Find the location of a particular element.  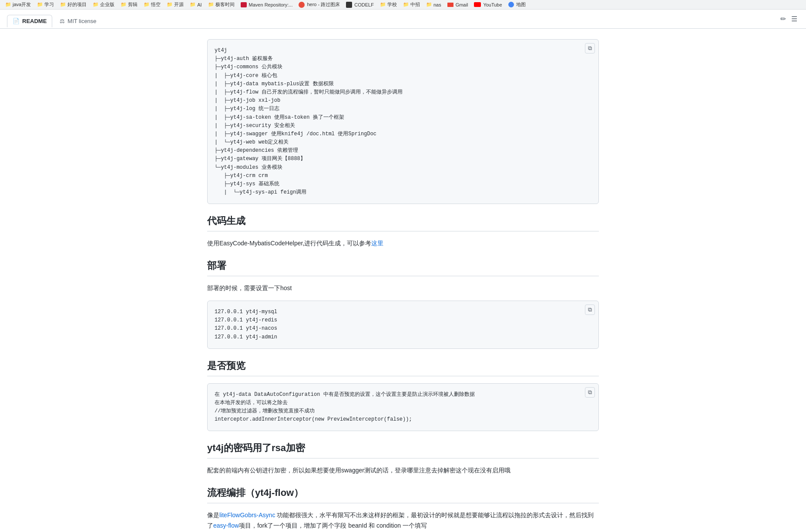

preview-lines: 在 yt4j-data DataAutoConfiguration 中有是否预览… is located at coordinates (403, 407).